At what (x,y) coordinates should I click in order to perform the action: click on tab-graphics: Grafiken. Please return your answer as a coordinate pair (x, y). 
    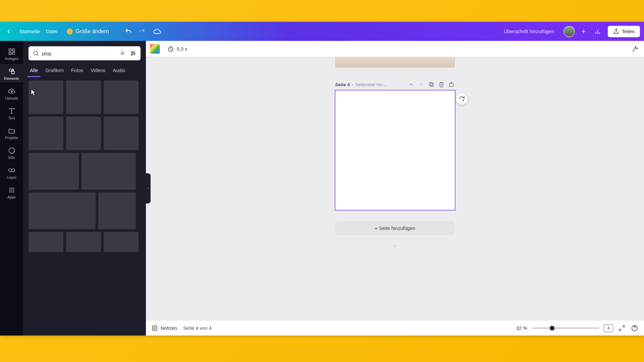
    Looking at the image, I should click on (54, 71).